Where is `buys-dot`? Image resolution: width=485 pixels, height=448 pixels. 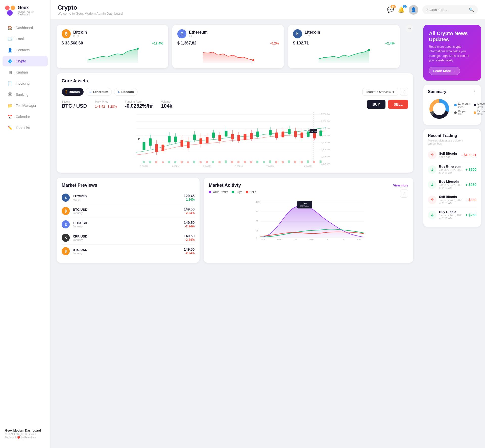
buys-dot is located at coordinates (233, 192).